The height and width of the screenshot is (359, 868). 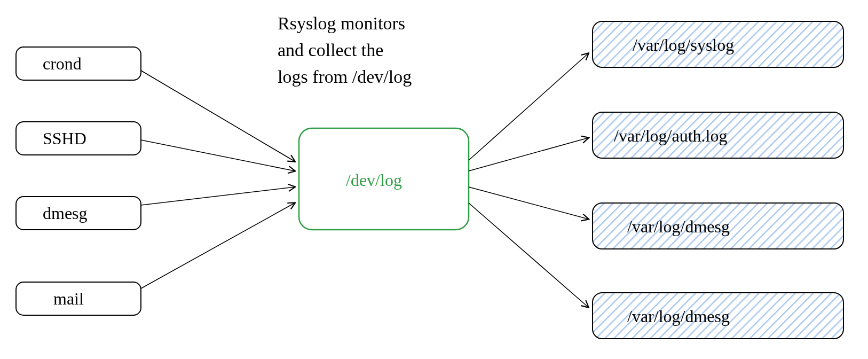 What do you see at coordinates (718, 316) in the screenshot?
I see `dest-dmesg-2: /var/log/dmesg` at bounding box center [718, 316].